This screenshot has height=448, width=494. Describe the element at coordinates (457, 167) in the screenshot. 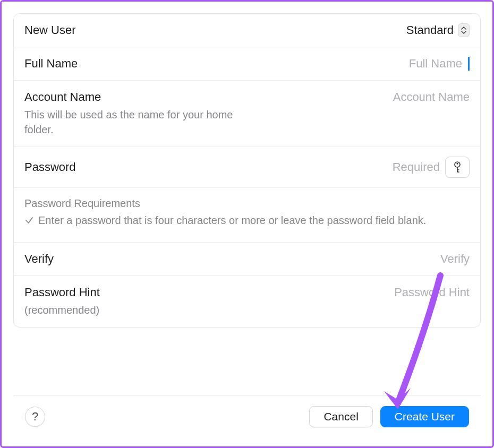

I see `password-assistant-button` at that location.